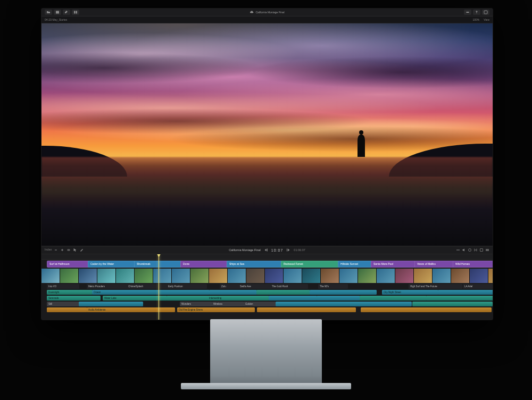  I want to click on tool-button, so click(66, 12).